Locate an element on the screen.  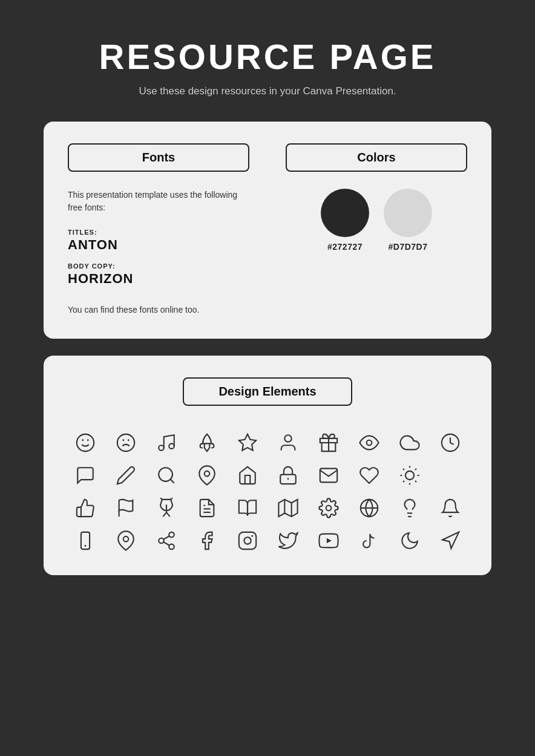
tiktok-icon is located at coordinates (369, 541).